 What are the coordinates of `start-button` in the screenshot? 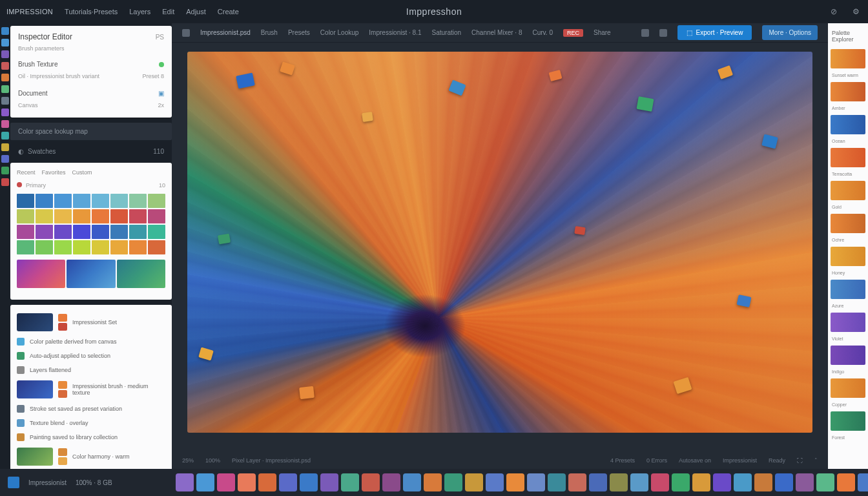 It's located at (14, 482).